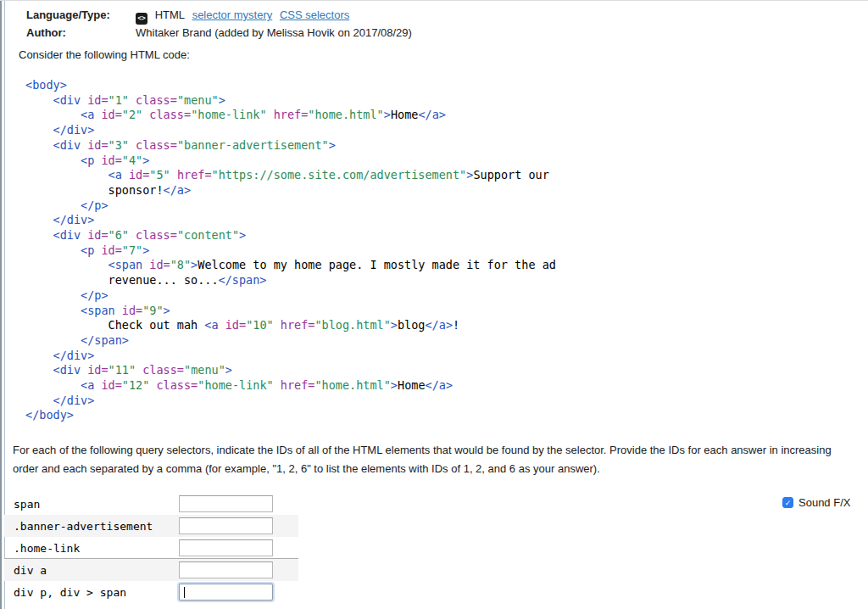 This screenshot has width=868, height=609. What do you see at coordinates (151, 526) in the screenshot?
I see `selector-row: .banner-advertisement` at bounding box center [151, 526].